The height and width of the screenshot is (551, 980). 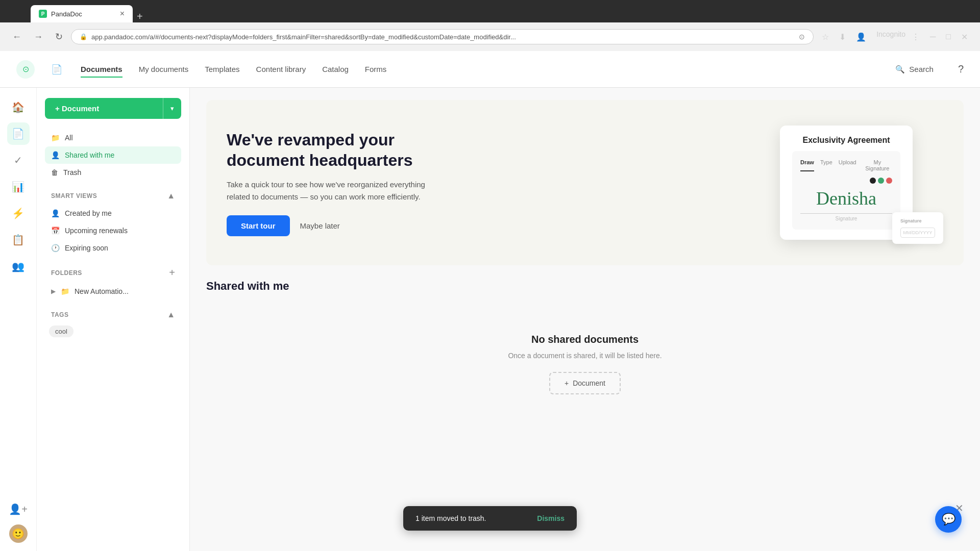 What do you see at coordinates (66, 14) in the screenshot?
I see `tab-title: PandaDoc` at bounding box center [66, 14].